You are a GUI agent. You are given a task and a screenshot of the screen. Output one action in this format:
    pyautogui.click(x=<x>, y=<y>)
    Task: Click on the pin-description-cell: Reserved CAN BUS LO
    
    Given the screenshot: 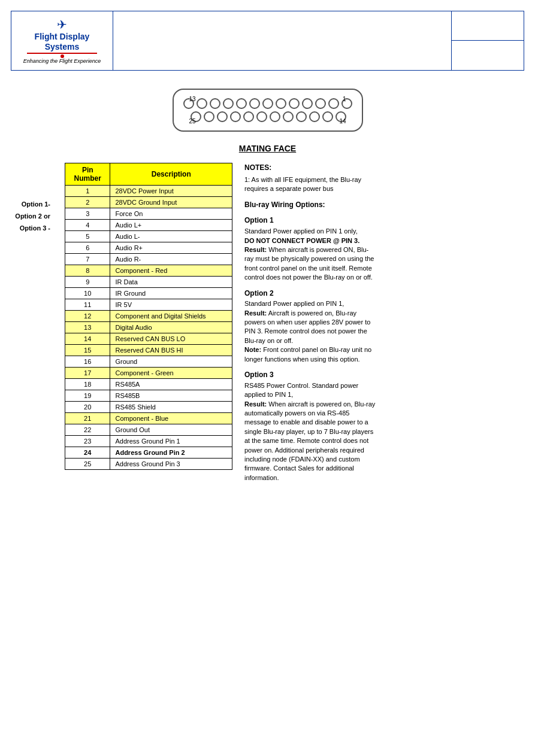 What is the action you would take?
    pyautogui.click(x=171, y=339)
    